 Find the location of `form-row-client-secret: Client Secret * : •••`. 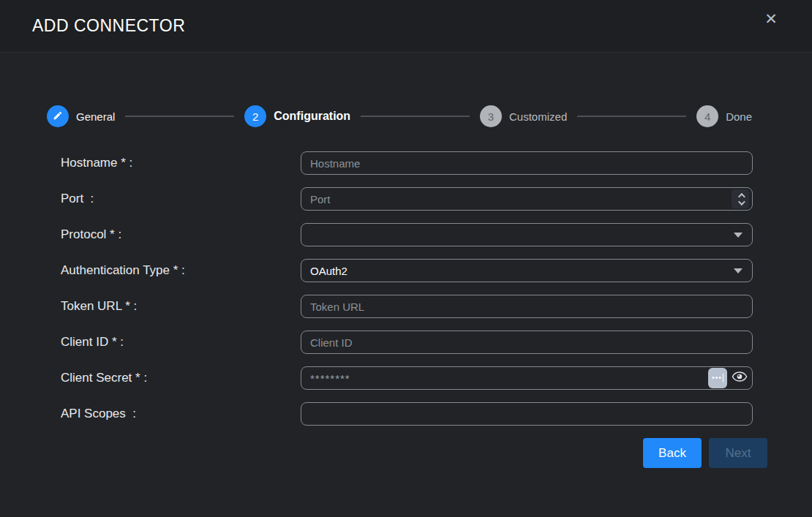

form-row-client-secret: Client Secret * : ••• is located at coordinates (436, 378).